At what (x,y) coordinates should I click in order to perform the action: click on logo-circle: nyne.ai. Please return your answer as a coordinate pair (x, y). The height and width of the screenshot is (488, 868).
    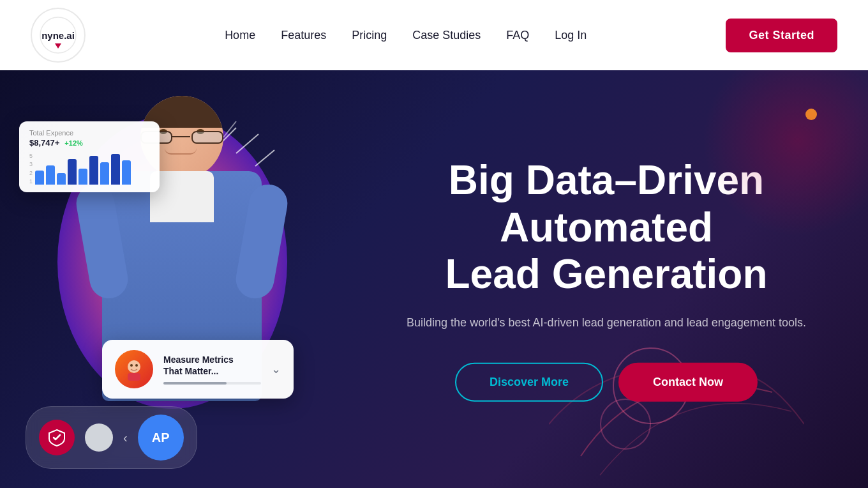
    Looking at the image, I should click on (58, 35).